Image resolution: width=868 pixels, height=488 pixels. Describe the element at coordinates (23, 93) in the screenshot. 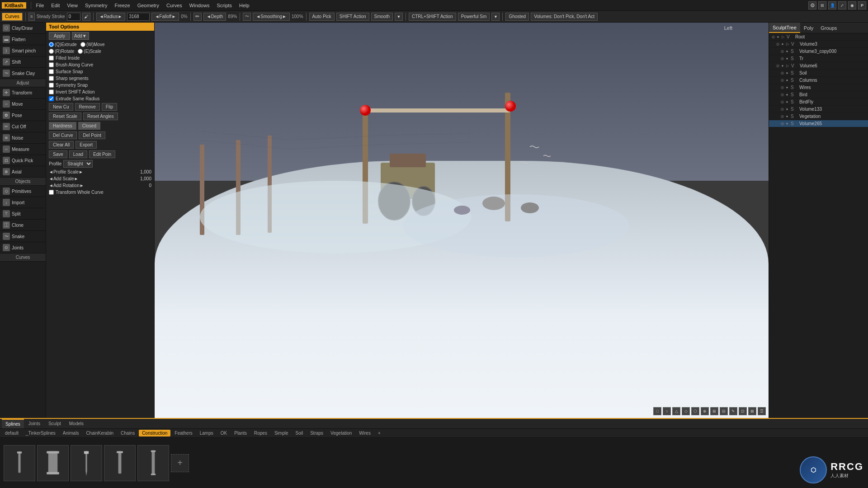

I see `sidebar-tool-transform: ✛ Transform` at that location.